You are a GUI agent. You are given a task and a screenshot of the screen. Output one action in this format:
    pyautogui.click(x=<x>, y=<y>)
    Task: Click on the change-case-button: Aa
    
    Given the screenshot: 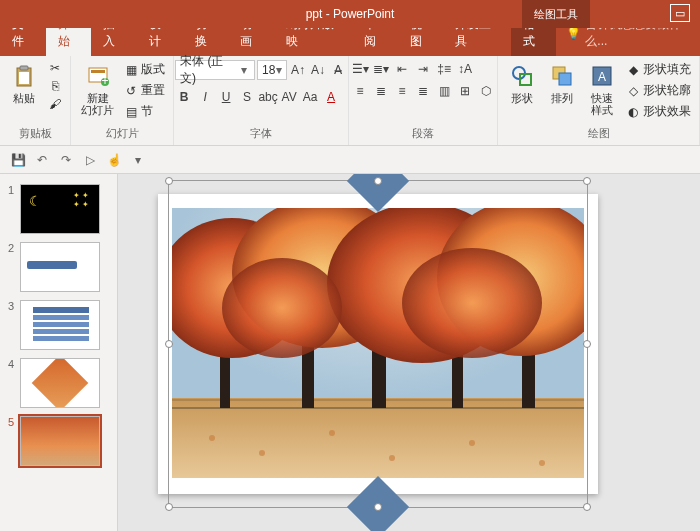 What is the action you would take?
    pyautogui.click(x=310, y=97)
    